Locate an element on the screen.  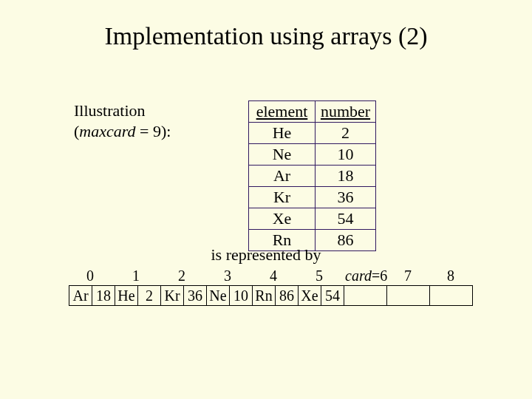
cell-element: Kr is located at coordinates (282, 198).